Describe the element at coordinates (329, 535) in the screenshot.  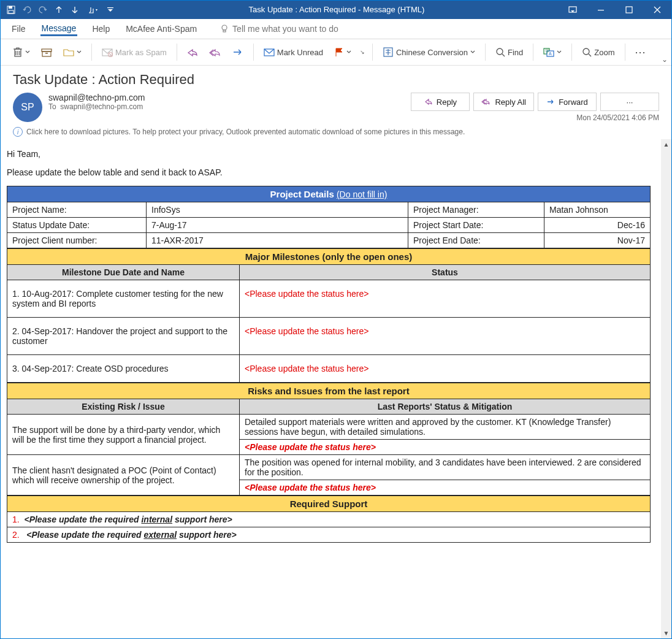
I see `support-item: 2. <Please update the required external …` at that location.